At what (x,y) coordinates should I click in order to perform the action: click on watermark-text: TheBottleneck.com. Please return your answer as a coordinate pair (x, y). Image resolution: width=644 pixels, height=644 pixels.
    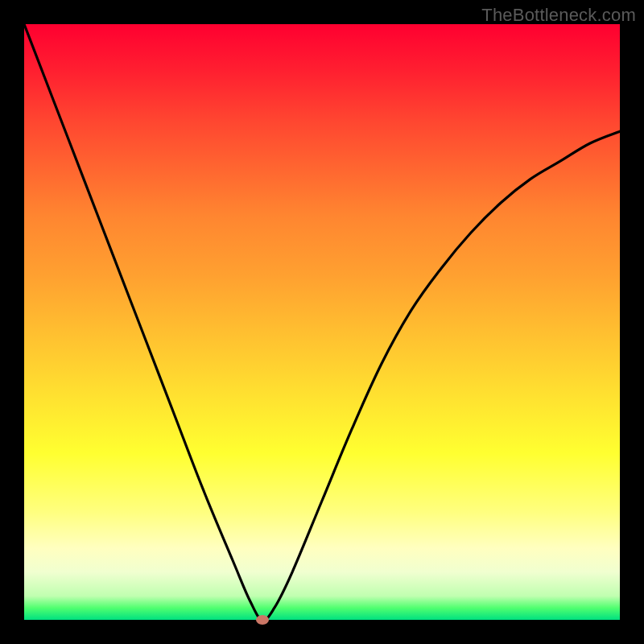
    Looking at the image, I should click on (559, 15).